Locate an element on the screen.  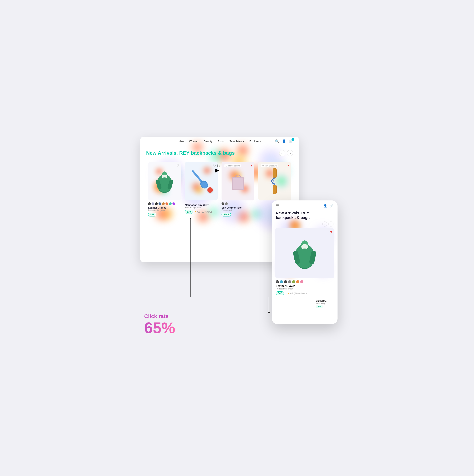
desktop-nav: Men Women Beauty Sport Templates ▾ Explo… is located at coordinates (219, 141).